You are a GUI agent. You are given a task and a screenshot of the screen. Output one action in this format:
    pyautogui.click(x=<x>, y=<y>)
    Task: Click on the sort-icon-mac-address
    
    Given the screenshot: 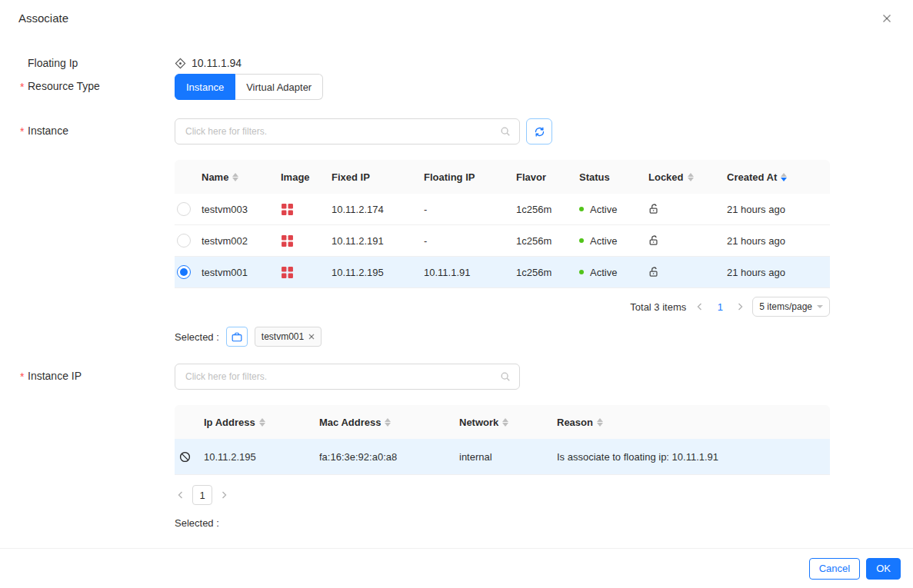 What is the action you would take?
    pyautogui.click(x=388, y=423)
    